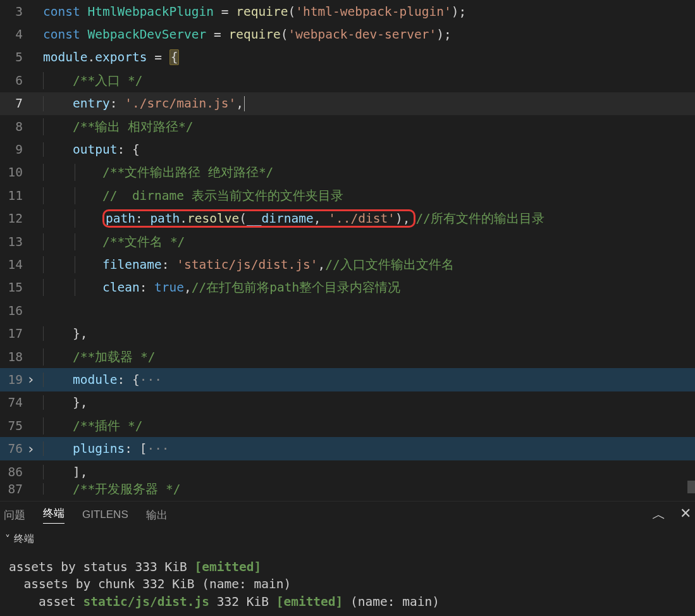  Describe the element at coordinates (348, 539) in the screenshot. I see `terminal-header: ˅ 终端` at that location.